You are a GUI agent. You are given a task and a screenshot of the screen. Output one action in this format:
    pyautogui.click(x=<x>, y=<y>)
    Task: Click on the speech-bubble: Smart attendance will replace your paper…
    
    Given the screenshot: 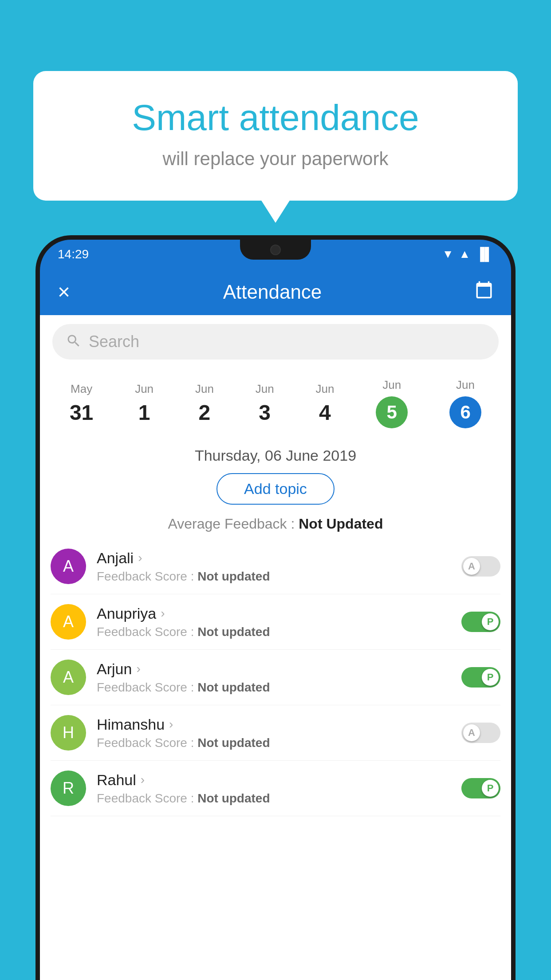 What is the action you would take?
    pyautogui.click(x=276, y=136)
    